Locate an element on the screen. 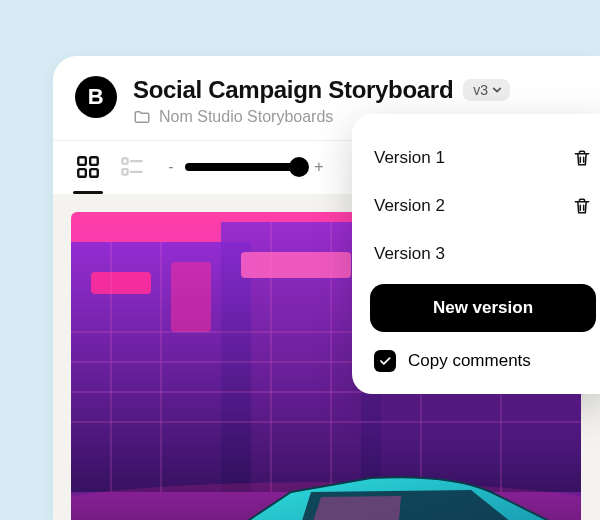  version-chip: v3 is located at coordinates (486, 90).